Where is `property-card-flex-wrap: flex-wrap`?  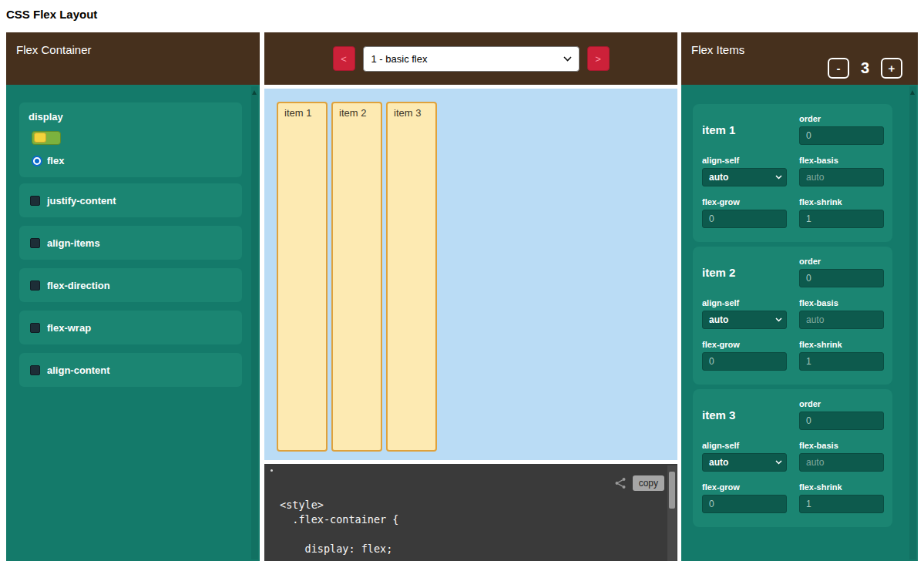 property-card-flex-wrap: flex-wrap is located at coordinates (131, 328).